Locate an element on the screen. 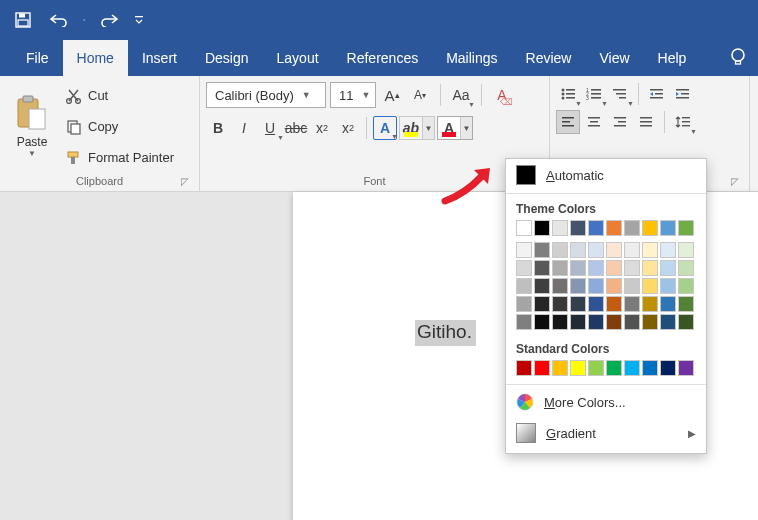 Image resolution: width=758 pixels, height=520 pixels. justify-button is located at coordinates (646, 122).